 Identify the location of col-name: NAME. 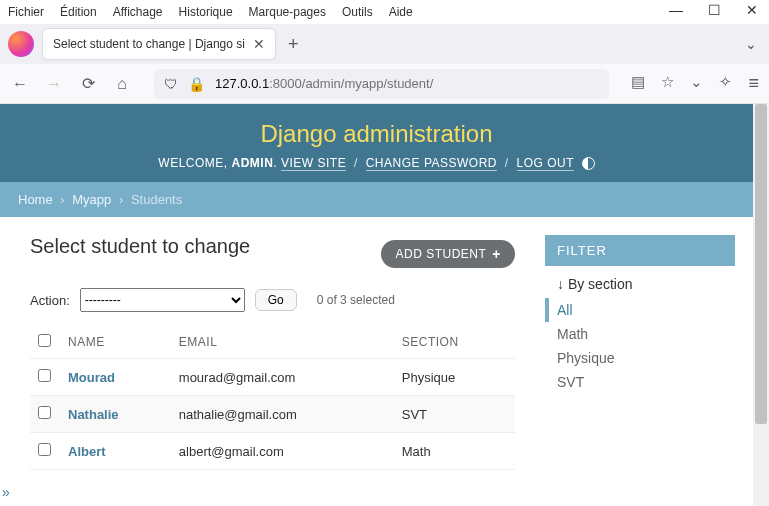
(116, 342).